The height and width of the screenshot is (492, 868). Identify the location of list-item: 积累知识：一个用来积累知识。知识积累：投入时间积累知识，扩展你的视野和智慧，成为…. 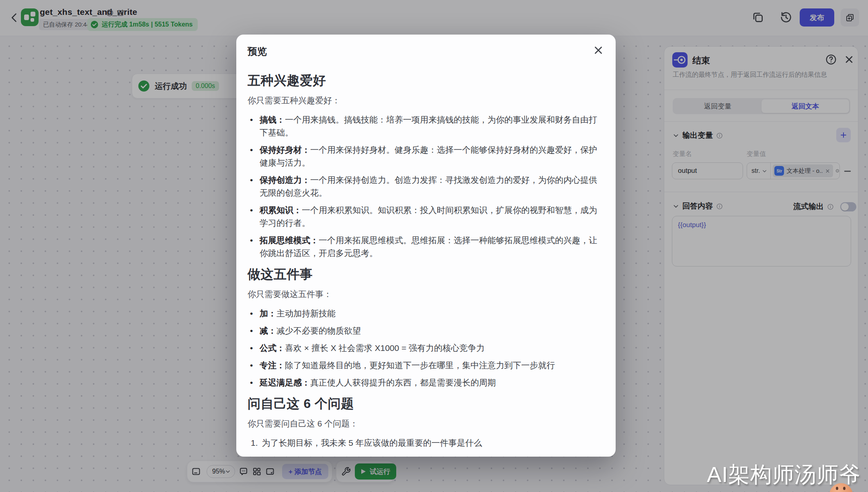
(426, 217).